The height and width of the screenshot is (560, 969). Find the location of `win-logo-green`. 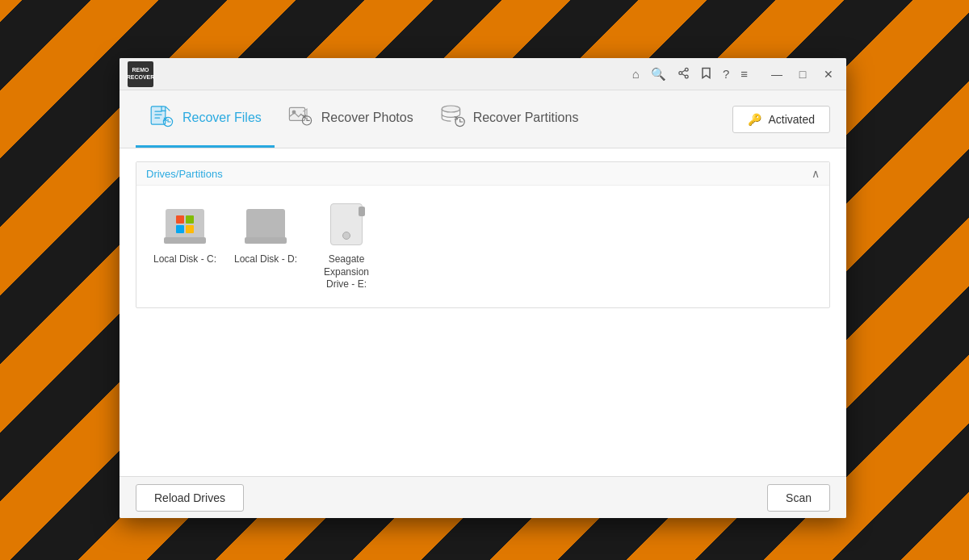

win-logo-green is located at coordinates (190, 219).